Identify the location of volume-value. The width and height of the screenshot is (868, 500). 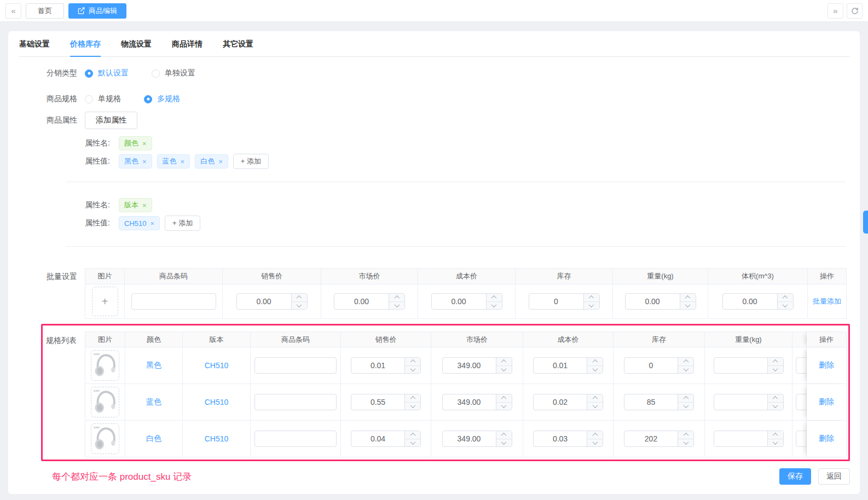
(750, 301).